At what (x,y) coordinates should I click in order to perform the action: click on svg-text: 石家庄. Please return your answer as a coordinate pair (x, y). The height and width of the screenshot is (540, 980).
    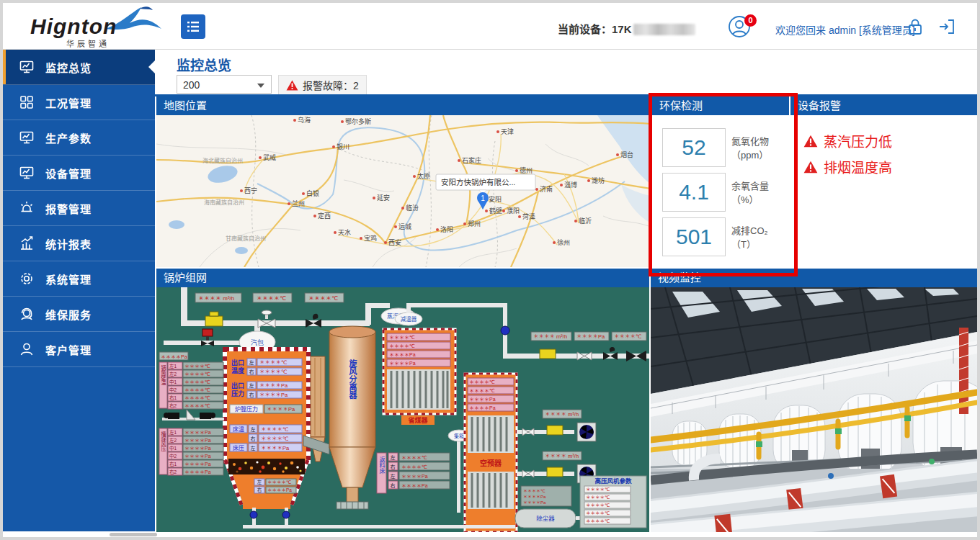
    Looking at the image, I should click on (471, 160).